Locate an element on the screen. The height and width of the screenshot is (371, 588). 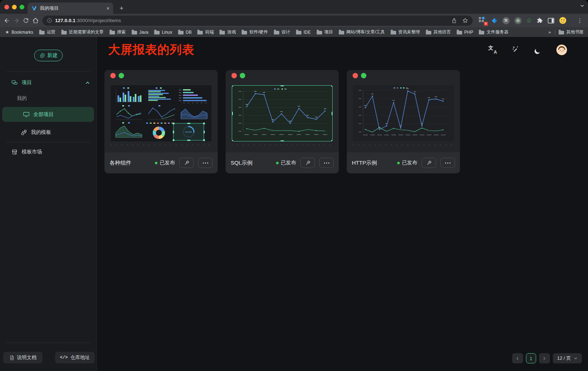
current-page-button: 1 is located at coordinates (531, 358).